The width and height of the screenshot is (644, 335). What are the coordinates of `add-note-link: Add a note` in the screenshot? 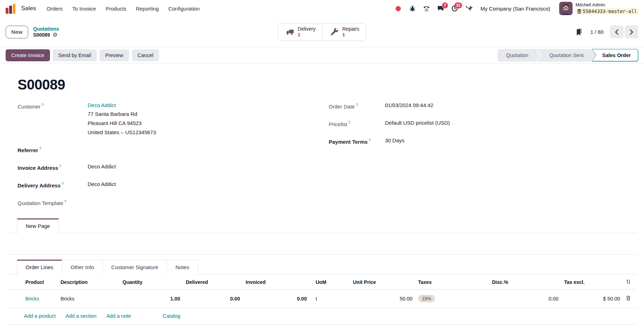 It's located at (119, 316).